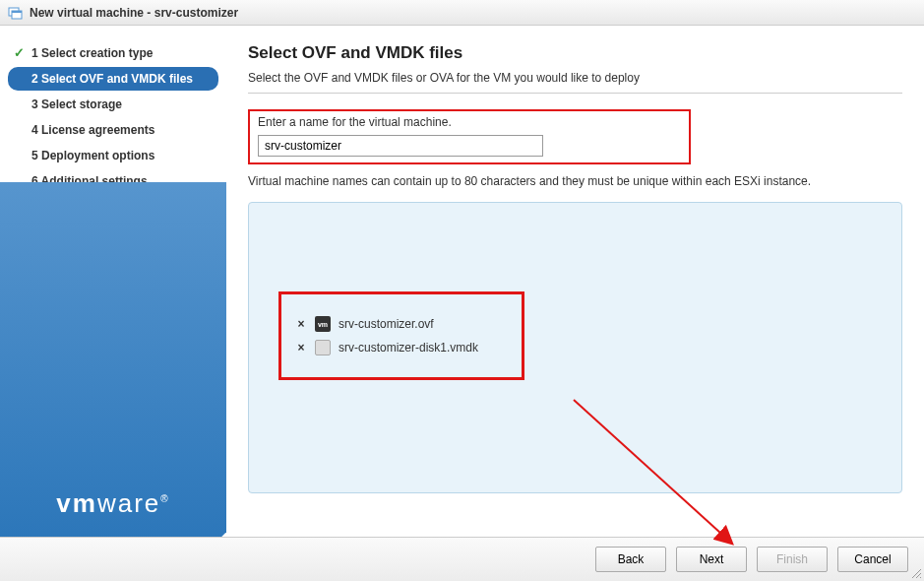 This screenshot has width=924, height=581. Describe the element at coordinates (323, 348) in the screenshot. I see `disk-file-icon` at that location.